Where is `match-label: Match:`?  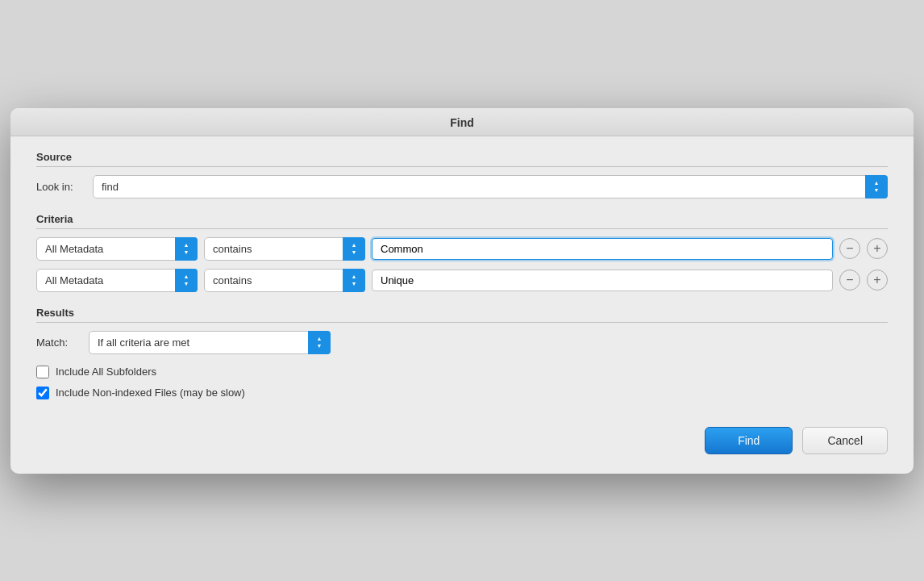
match-label: Match: is located at coordinates (58, 342).